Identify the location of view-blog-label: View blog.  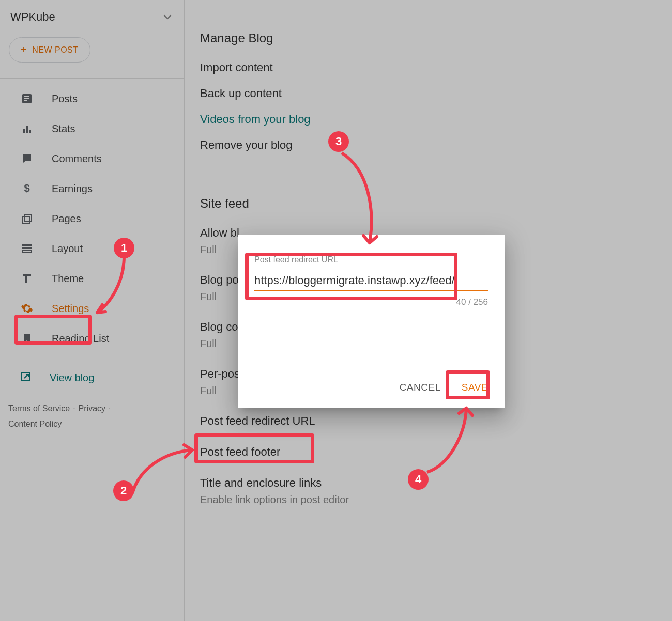
(72, 378).